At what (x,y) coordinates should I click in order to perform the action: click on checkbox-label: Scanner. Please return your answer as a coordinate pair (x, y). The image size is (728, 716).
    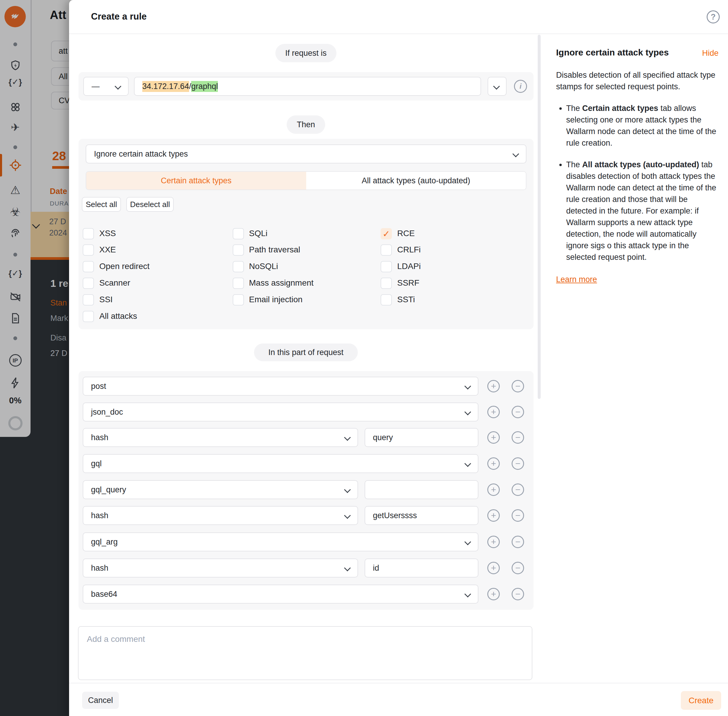
    Looking at the image, I should click on (115, 283).